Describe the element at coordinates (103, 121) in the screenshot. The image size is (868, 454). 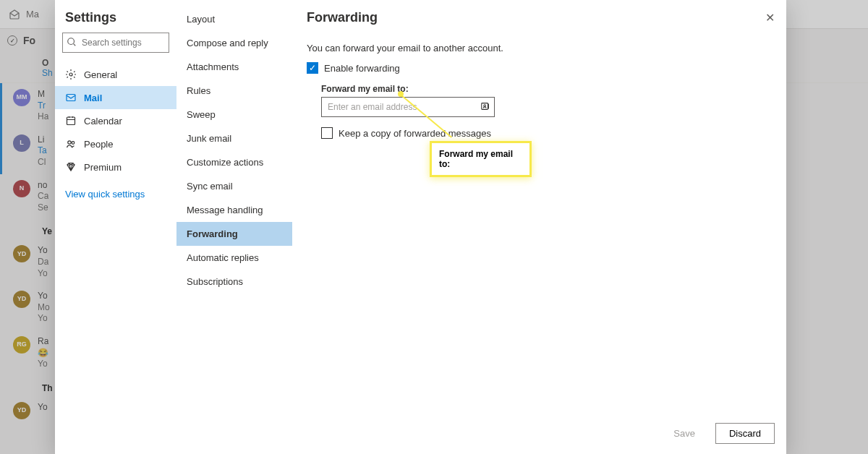
I see `nav-label: Calendar` at that location.